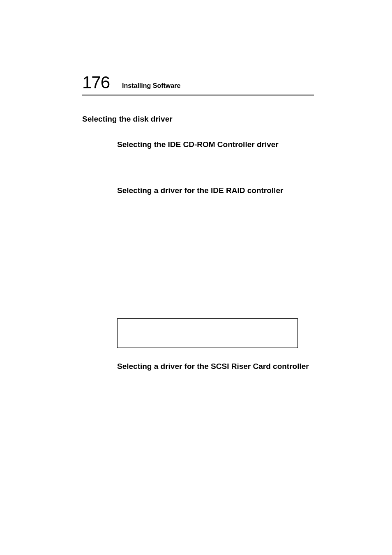 The image size is (392, 555). I want to click on page-header: 176 Installing Software, so click(198, 85).